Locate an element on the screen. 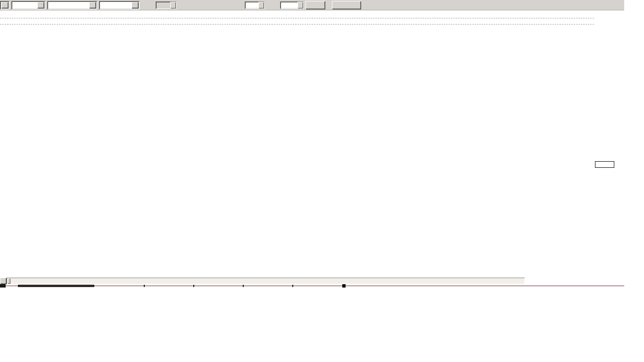 This screenshot has height=362, width=644. interval-spinner is located at coordinates (166, 5).